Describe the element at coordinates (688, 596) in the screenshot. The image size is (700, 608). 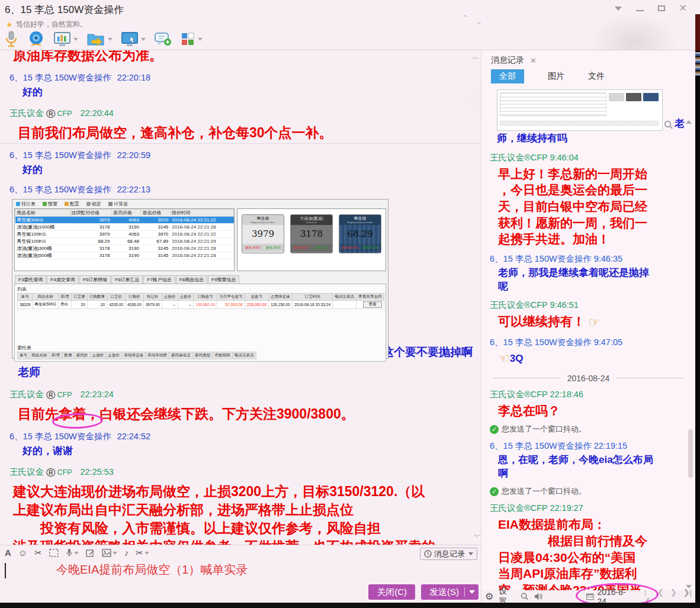
I see `last-page-icon: ❯|` at that location.